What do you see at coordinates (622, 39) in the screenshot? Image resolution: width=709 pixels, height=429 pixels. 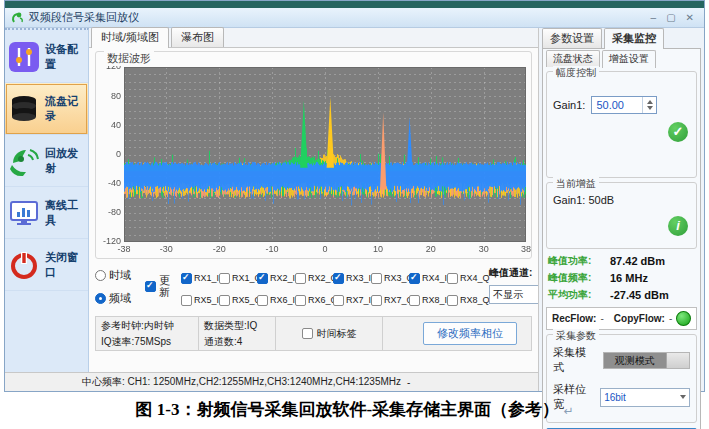 I see `right-tab-strip: 参数设置 采集监控` at bounding box center [622, 39].